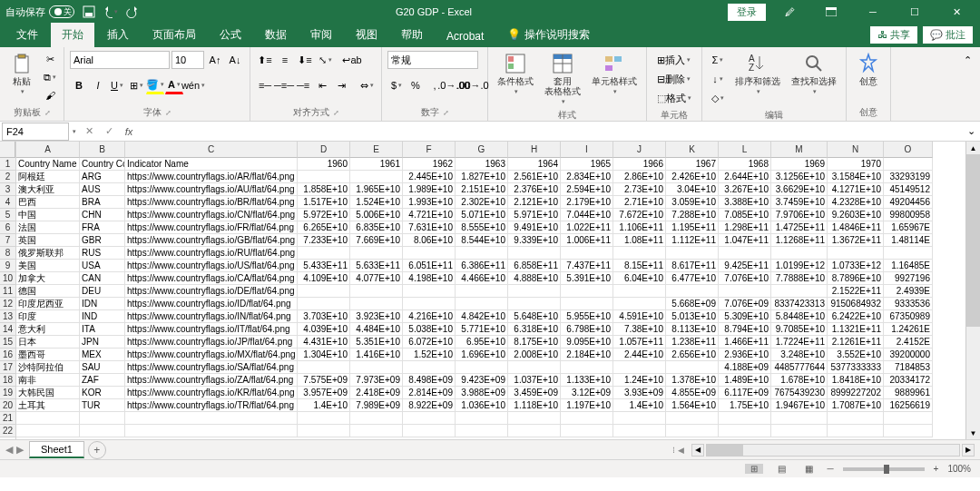  I want to click on row-header: 22, so click(7, 431).